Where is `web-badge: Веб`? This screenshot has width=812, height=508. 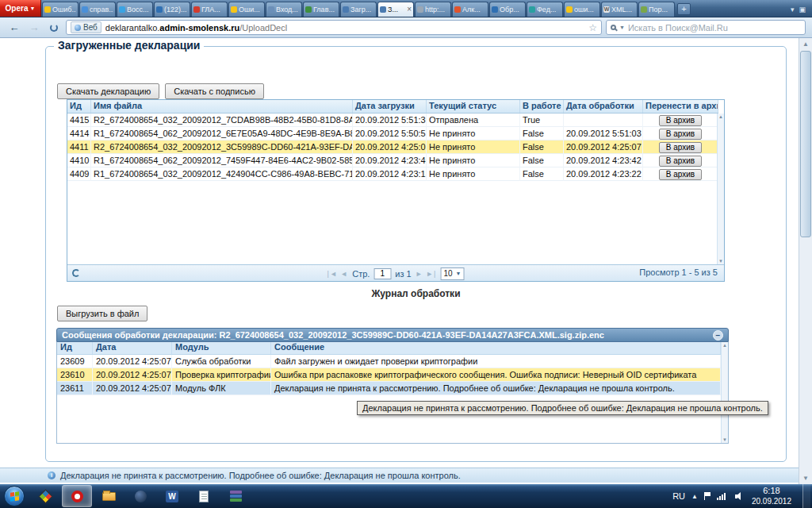 web-badge: Веб is located at coordinates (86, 27).